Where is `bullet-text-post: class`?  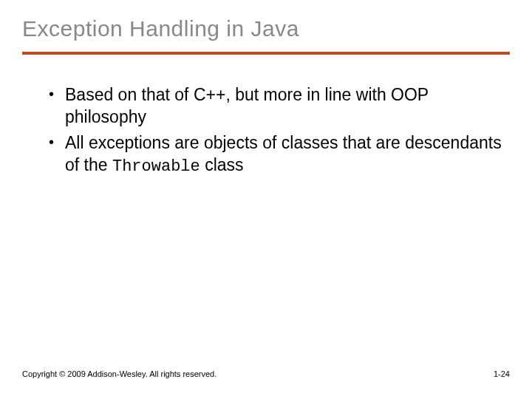 bullet-text-post: class is located at coordinates (222, 165).